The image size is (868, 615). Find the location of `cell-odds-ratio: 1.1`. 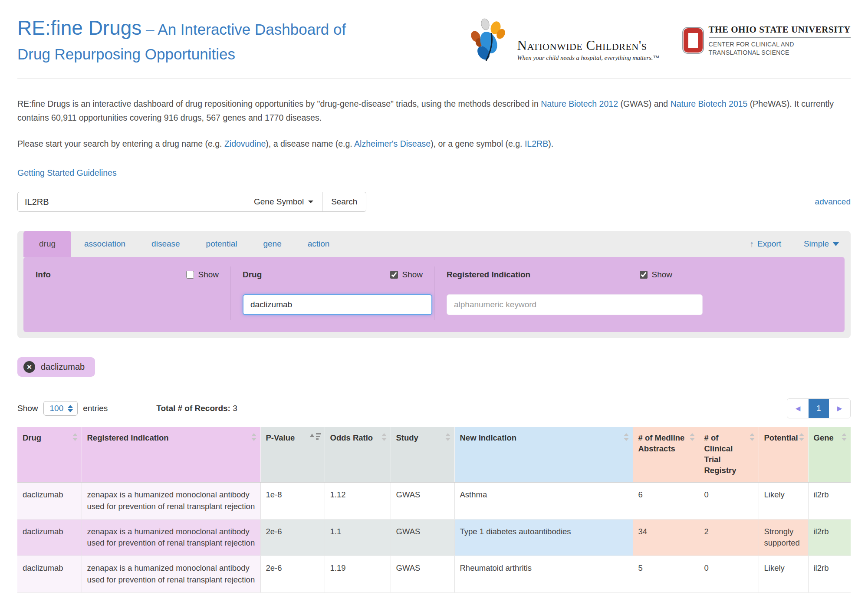

cell-odds-ratio: 1.1 is located at coordinates (358, 537).